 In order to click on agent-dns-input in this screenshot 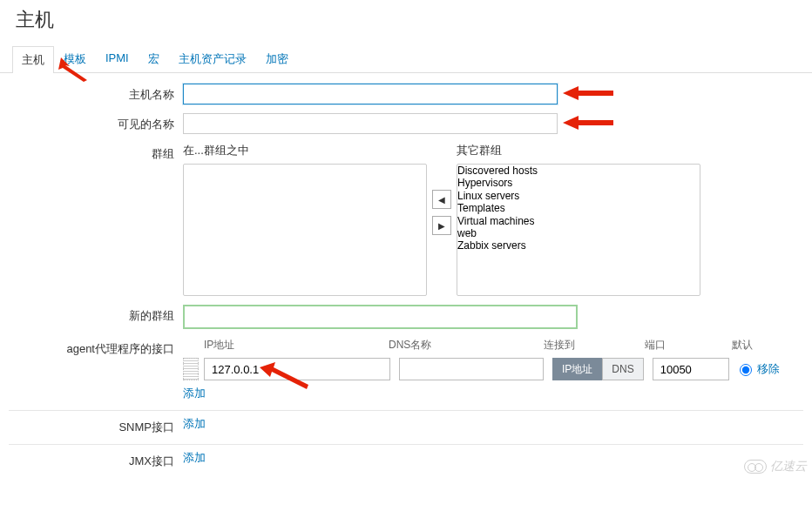, I will do `click(471, 369)`.